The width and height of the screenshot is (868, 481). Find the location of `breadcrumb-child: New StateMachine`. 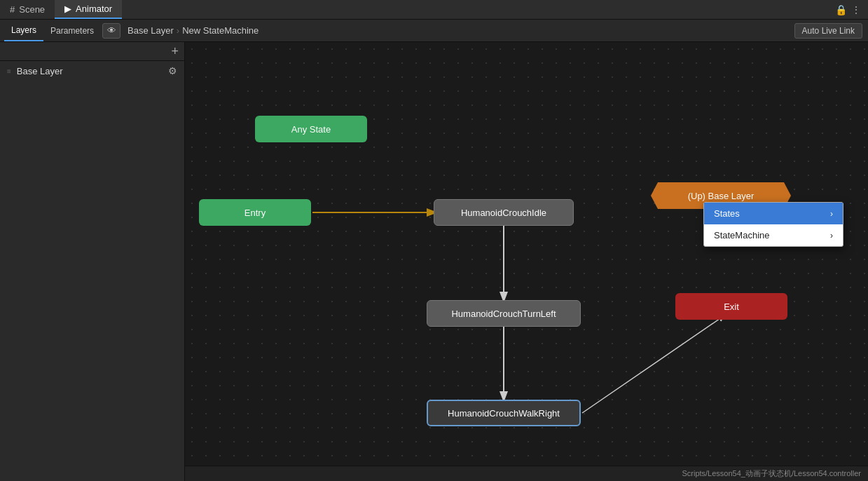

breadcrumb-child: New StateMachine is located at coordinates (220, 31).